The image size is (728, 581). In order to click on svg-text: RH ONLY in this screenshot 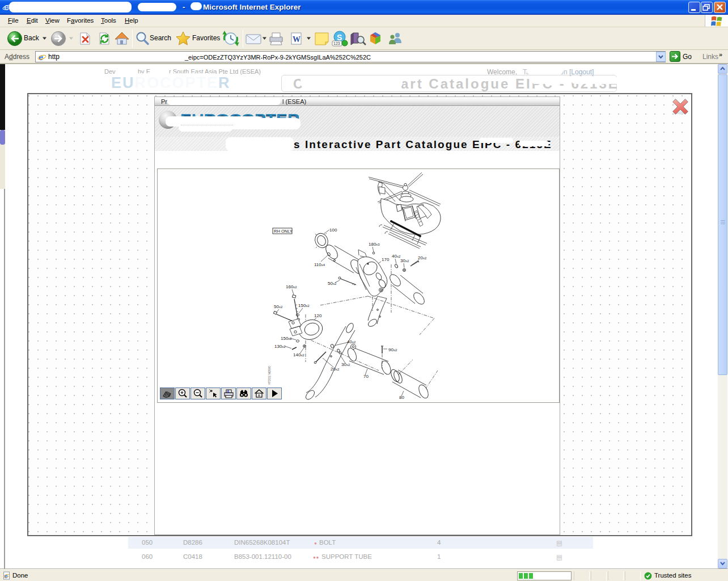, I will do `click(283, 231)`.